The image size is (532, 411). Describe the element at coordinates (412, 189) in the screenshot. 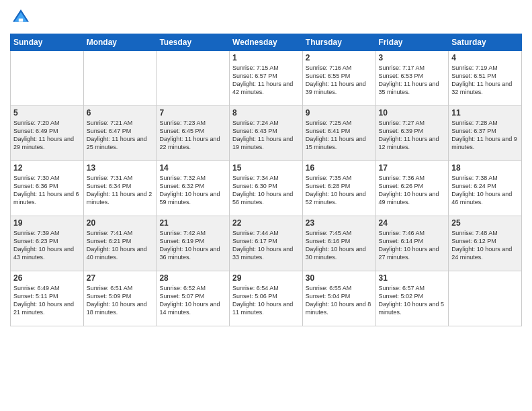

I see `calendar-cell: 17Sunrise: 7:36 AM Sunset: 6:26 PM Dayli…` at that location.